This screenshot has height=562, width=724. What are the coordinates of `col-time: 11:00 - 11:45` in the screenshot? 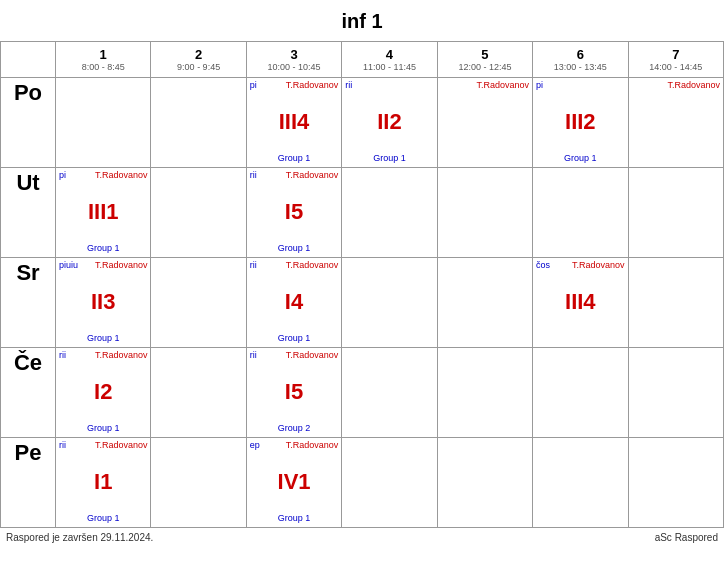 It's located at (389, 67).